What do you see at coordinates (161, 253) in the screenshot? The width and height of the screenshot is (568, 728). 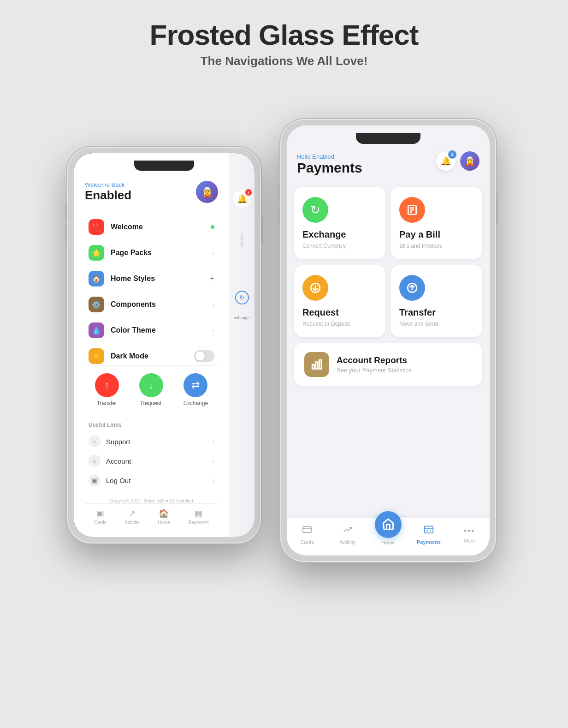 I see `menu-label-pagepacks: Page Packs` at bounding box center [161, 253].